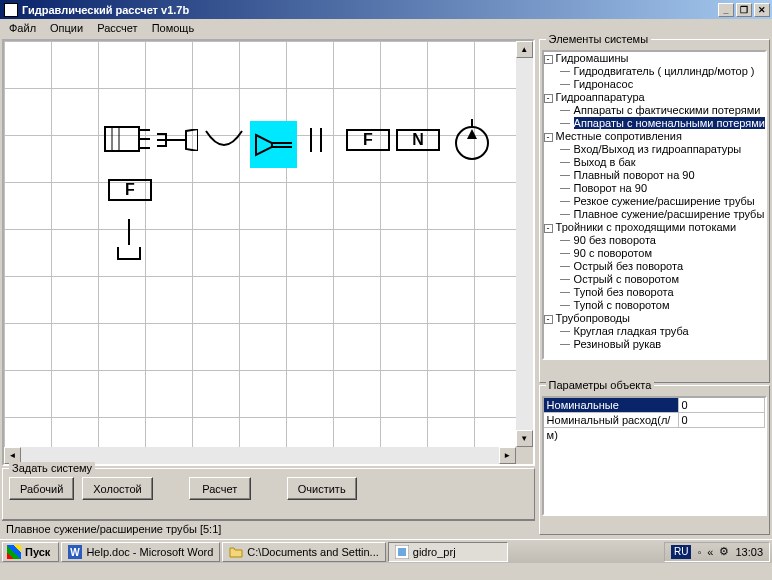  I want to click on symbol-rect-bars, so click(127, 139).